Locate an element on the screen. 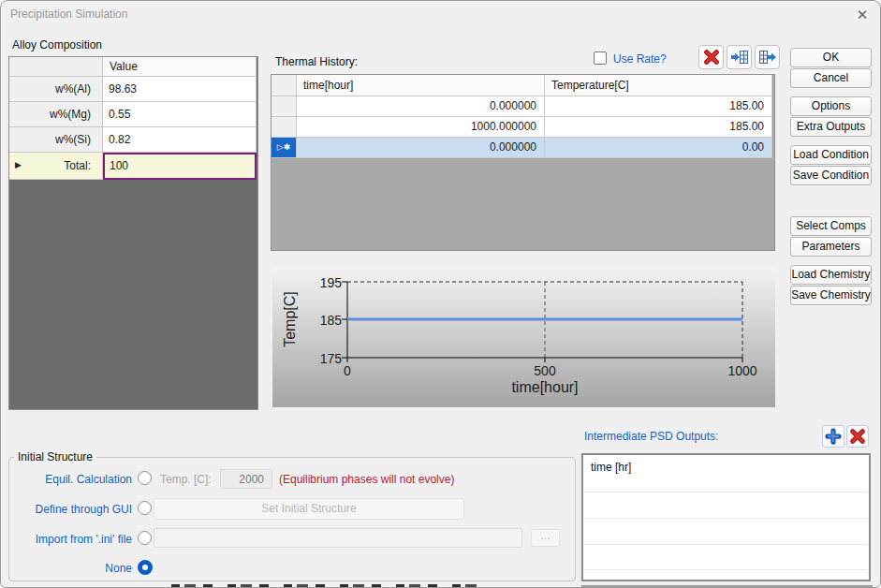  alloy-value-cell: 98.63 is located at coordinates (180, 90).